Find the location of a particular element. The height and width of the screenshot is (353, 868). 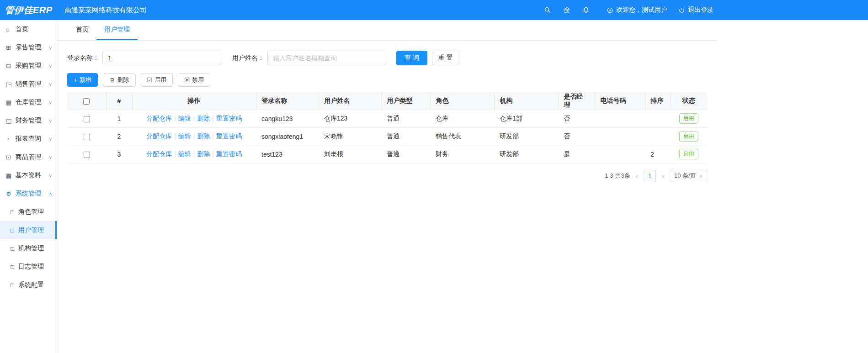

login-name-input is located at coordinates (162, 58).